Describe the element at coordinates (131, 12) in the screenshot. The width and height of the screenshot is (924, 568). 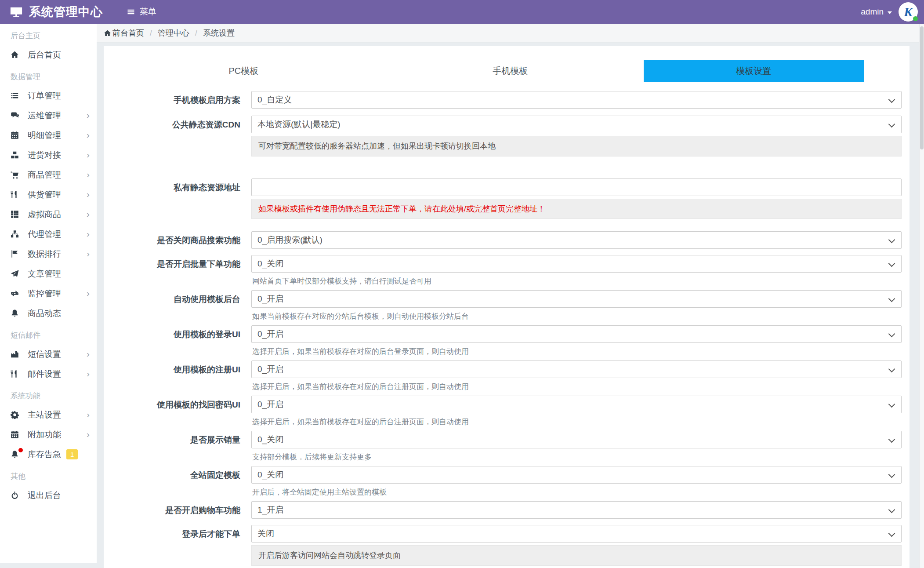
I see `hamburger-icon` at that location.